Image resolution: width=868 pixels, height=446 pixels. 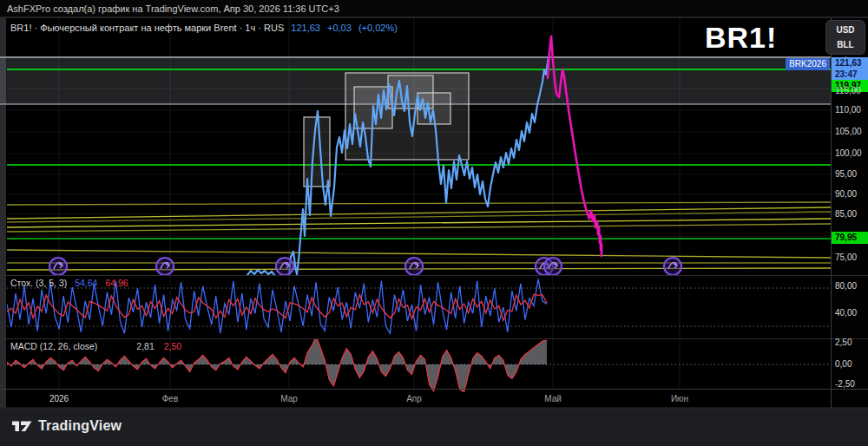 What do you see at coordinates (86, 283) in the screenshot?
I see `stoch-k-value: 54,64` at bounding box center [86, 283].